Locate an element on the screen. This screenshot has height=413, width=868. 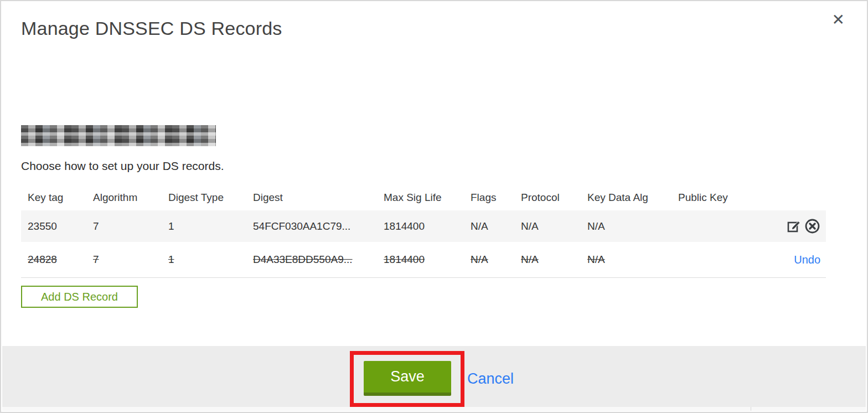
cell-digest: D4A33E8DD550A9... is located at coordinates (312, 260).